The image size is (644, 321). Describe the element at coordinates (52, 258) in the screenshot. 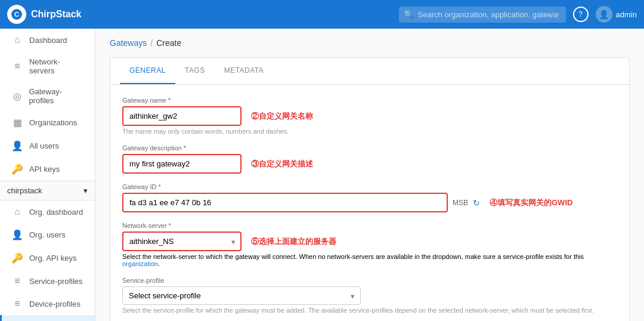

I see `sidebar-label-org-api-keys: Org. API keys` at that location.